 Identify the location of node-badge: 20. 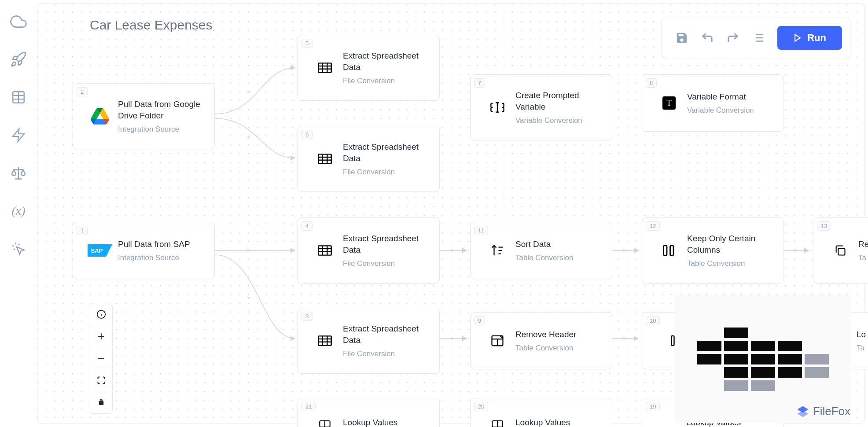
(481, 407).